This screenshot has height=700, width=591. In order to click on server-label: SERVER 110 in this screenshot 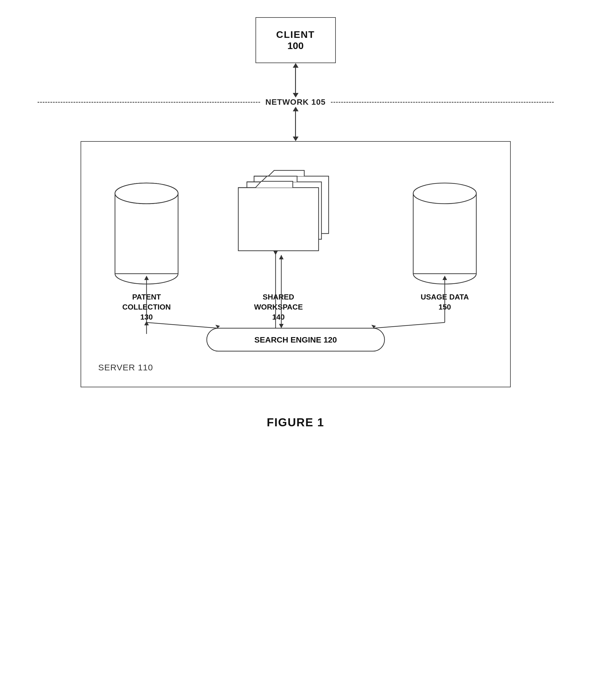, I will do `click(126, 367)`.